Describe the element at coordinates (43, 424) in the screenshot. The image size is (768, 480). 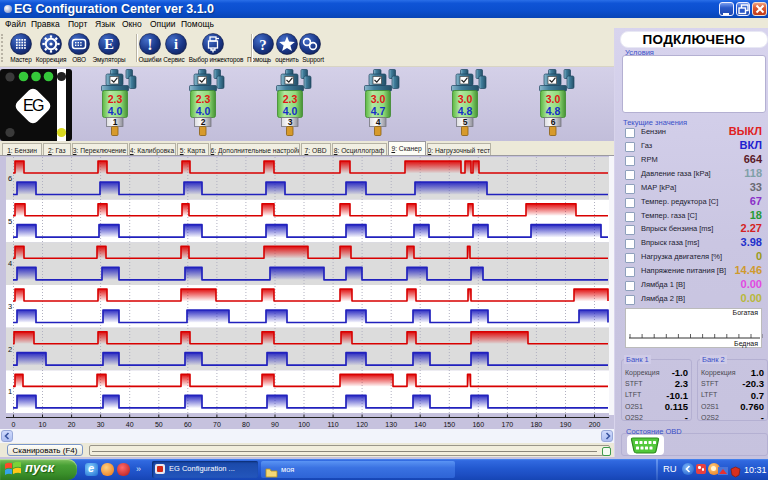
I see `svg-text: 10` at that location.